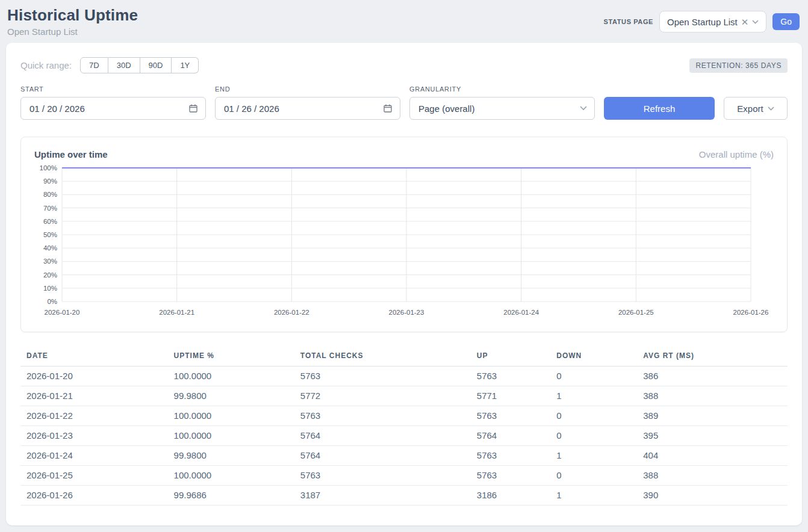 The height and width of the screenshot is (532, 808). Describe the element at coordinates (51, 275) in the screenshot. I see `svg-text: 20%` at that location.